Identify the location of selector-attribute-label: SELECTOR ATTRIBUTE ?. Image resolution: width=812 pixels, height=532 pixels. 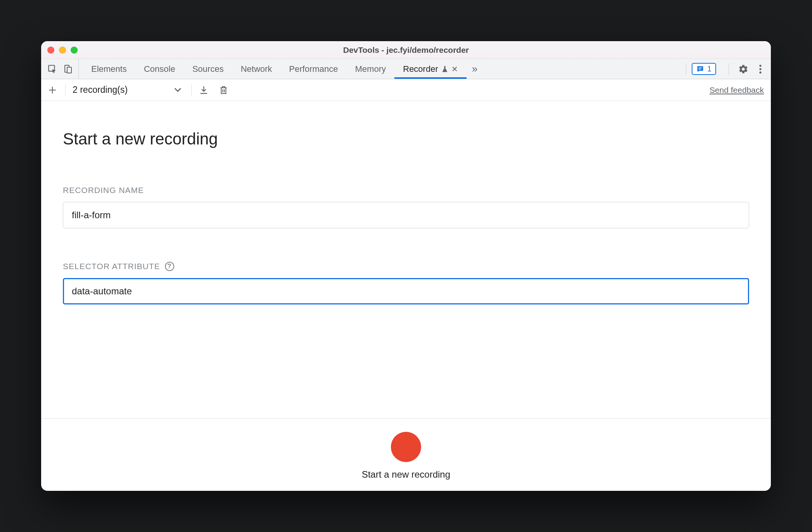
(406, 266).